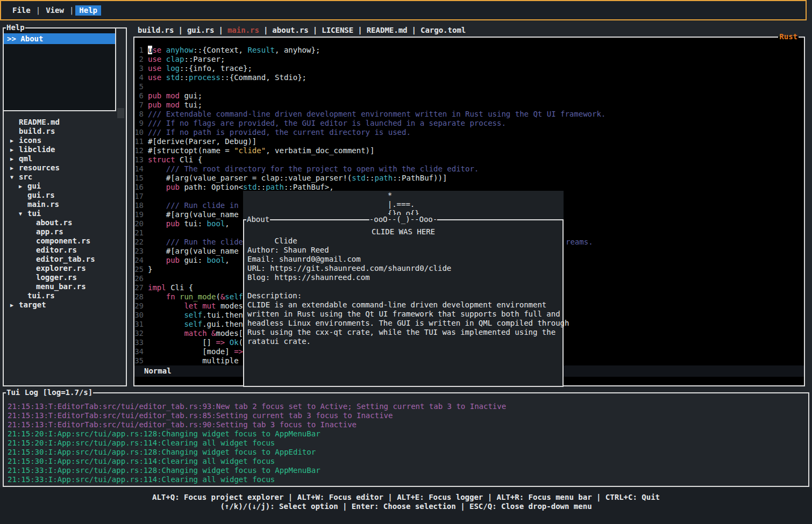  I want to click on tree-item-readme-md: README.md, so click(63, 123).